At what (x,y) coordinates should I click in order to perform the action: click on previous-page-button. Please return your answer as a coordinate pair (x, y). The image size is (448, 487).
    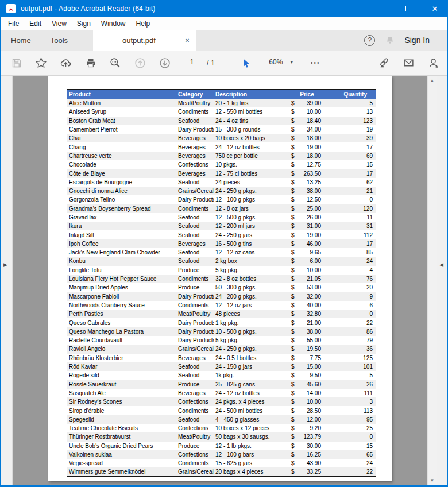
    Looking at the image, I should click on (140, 63).